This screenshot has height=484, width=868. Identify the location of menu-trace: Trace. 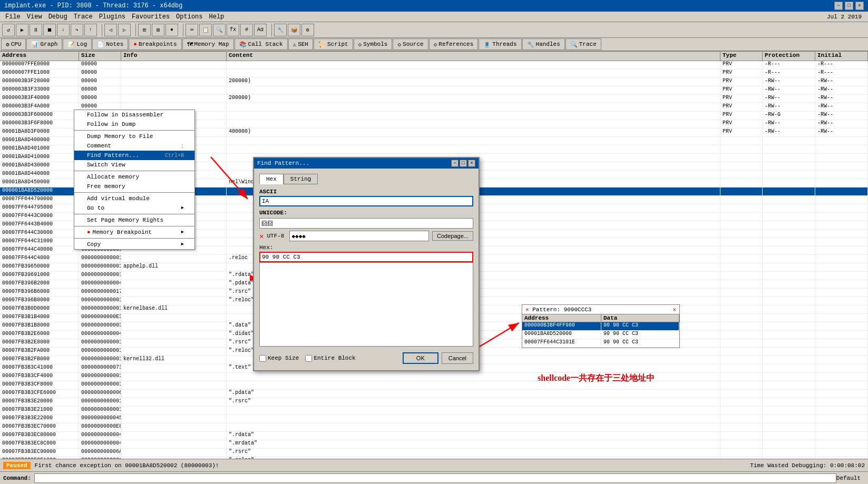
(83, 17).